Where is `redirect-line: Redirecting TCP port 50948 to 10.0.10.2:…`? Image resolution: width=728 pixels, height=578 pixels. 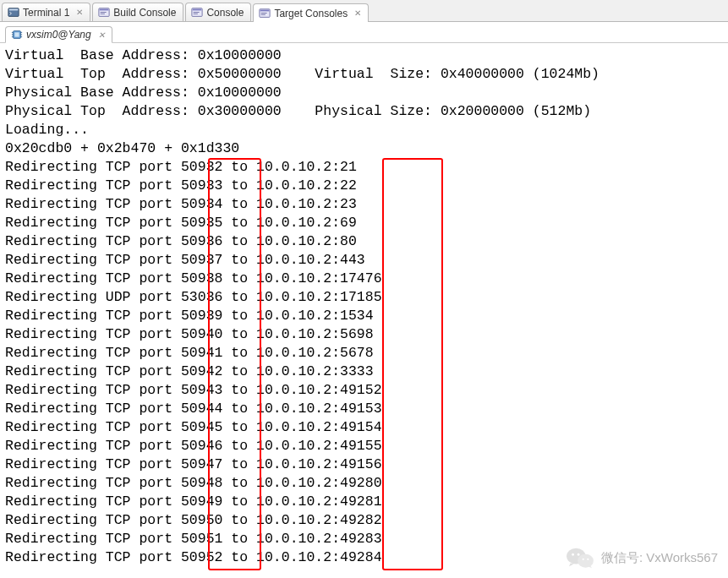
redirect-line: Redirecting TCP port 50948 to 10.0.10.2:… is located at coordinates (364, 483).